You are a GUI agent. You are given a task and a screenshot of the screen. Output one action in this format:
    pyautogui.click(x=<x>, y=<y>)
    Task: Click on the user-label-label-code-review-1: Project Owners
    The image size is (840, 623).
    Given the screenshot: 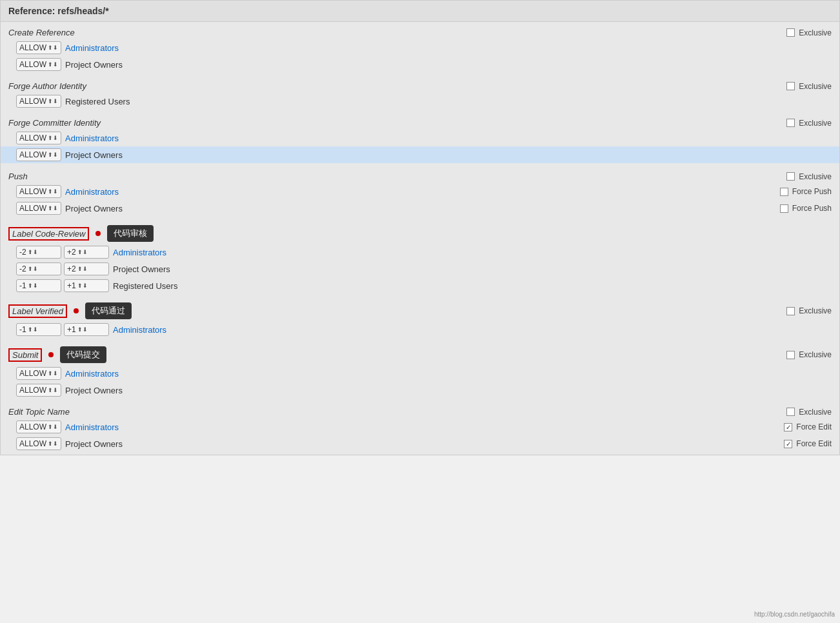 What is the action you would take?
    pyautogui.click(x=142, y=270)
    